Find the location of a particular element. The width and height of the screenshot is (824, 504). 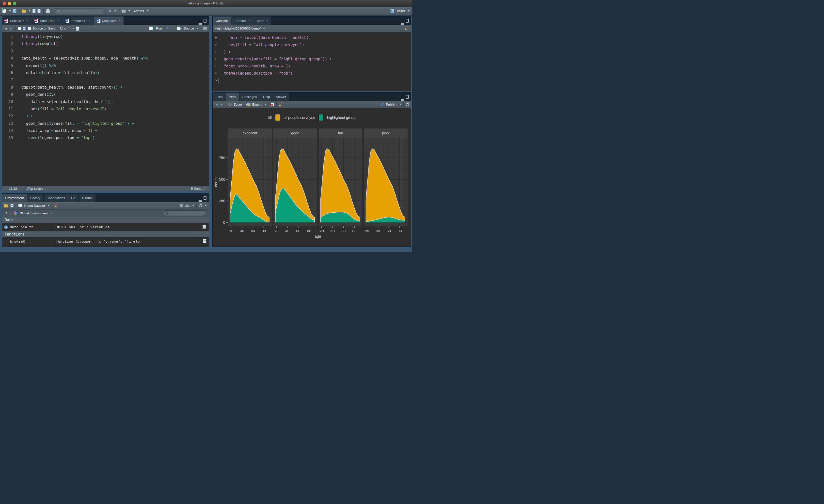

next-plot-icon: ► is located at coordinates (222, 104).